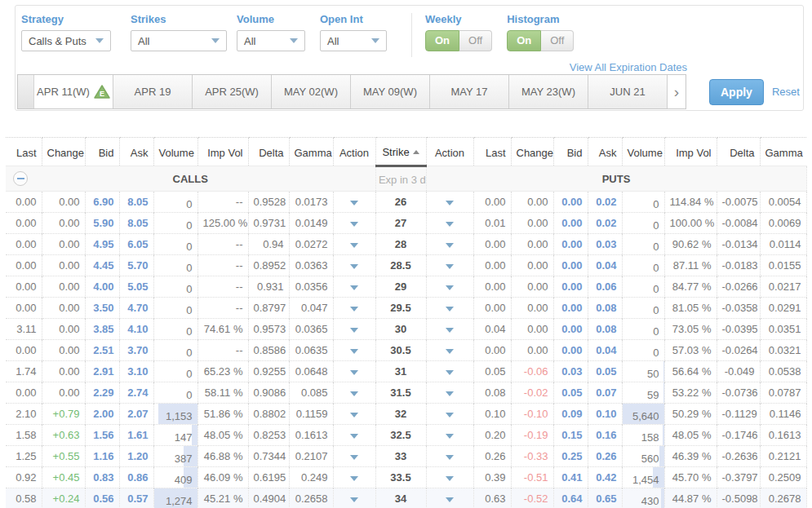 The width and height of the screenshot is (812, 508). Describe the element at coordinates (783, 152) in the screenshot. I see `put-header-gamma: Gamma` at that location.